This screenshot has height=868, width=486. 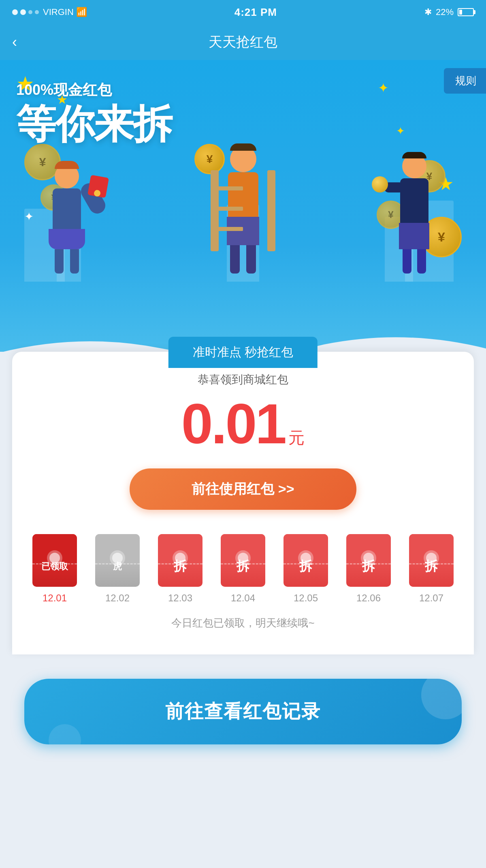 What do you see at coordinates (431, 569) in the screenshot?
I see `day-item-7: 拆 12.07` at bounding box center [431, 569].